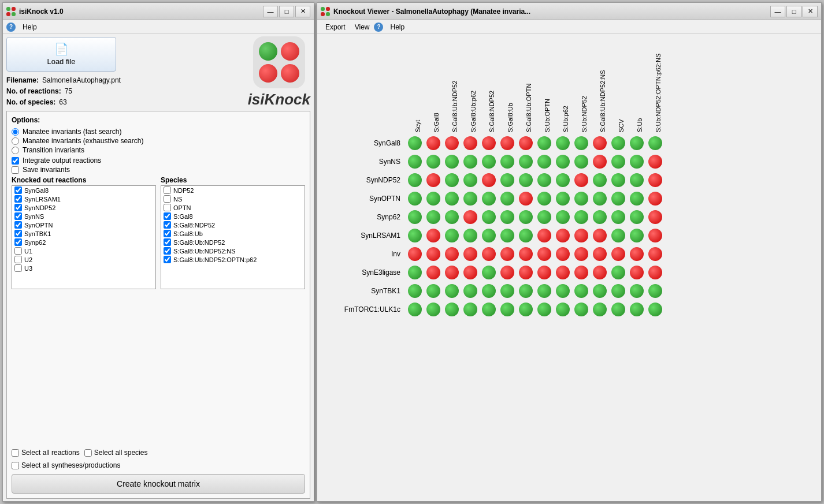 The height and width of the screenshot is (504, 824). What do you see at coordinates (84, 199) in the screenshot?
I see `knocked-reaction-item: SynLRSAM1` at bounding box center [84, 199].